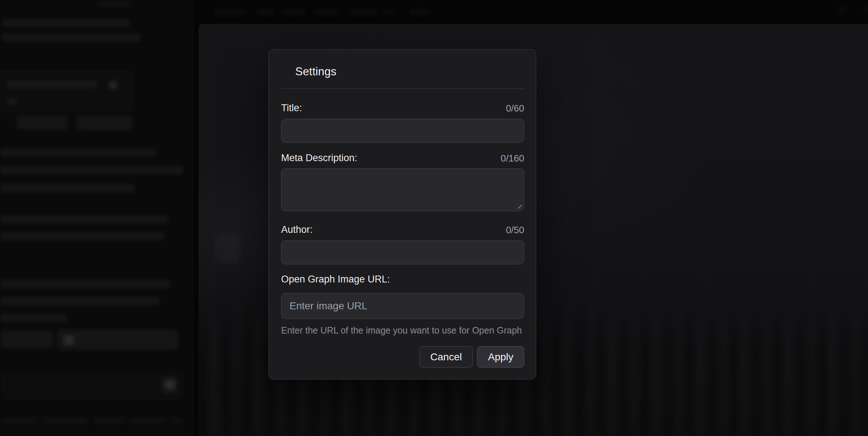 The height and width of the screenshot is (436, 868). Describe the element at coordinates (66, 92) in the screenshot. I see `blurred-card` at that location.